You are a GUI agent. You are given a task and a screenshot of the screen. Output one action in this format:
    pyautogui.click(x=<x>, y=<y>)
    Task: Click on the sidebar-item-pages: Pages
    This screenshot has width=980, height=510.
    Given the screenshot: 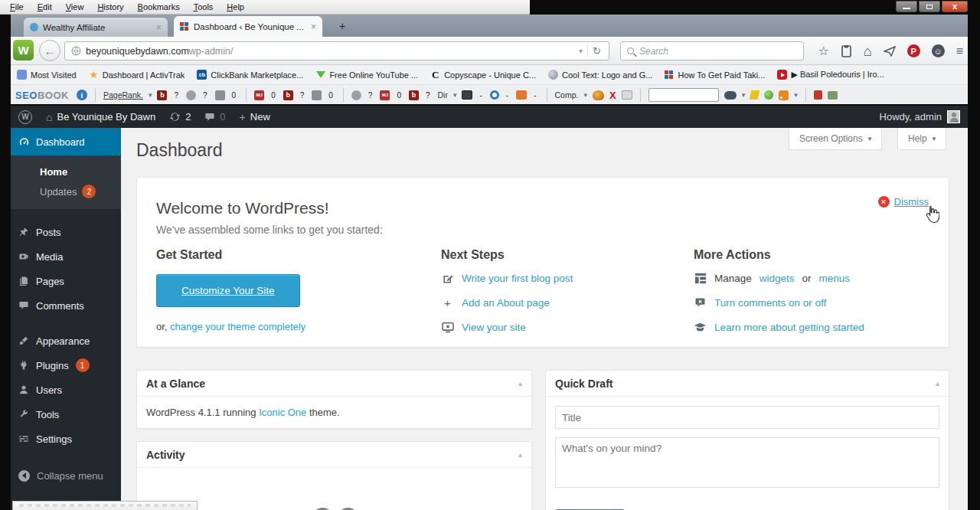 What is the action you would take?
    pyautogui.click(x=66, y=281)
    